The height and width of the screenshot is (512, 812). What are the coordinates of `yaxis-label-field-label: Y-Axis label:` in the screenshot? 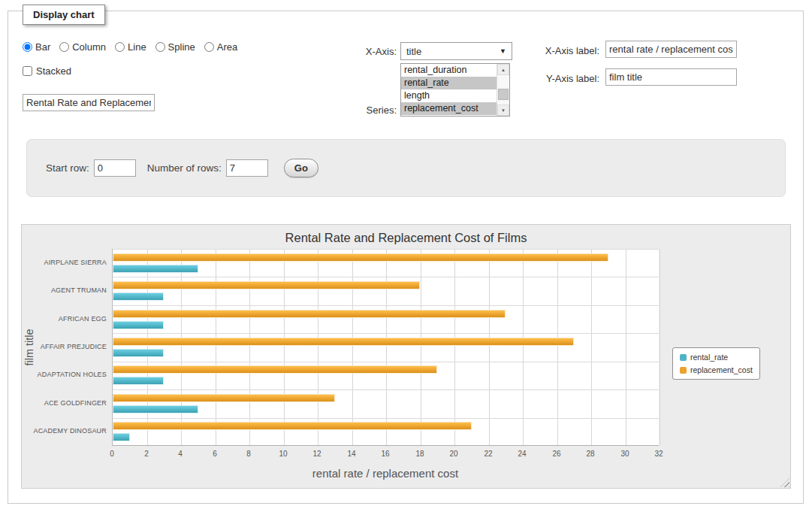 It's located at (559, 79).